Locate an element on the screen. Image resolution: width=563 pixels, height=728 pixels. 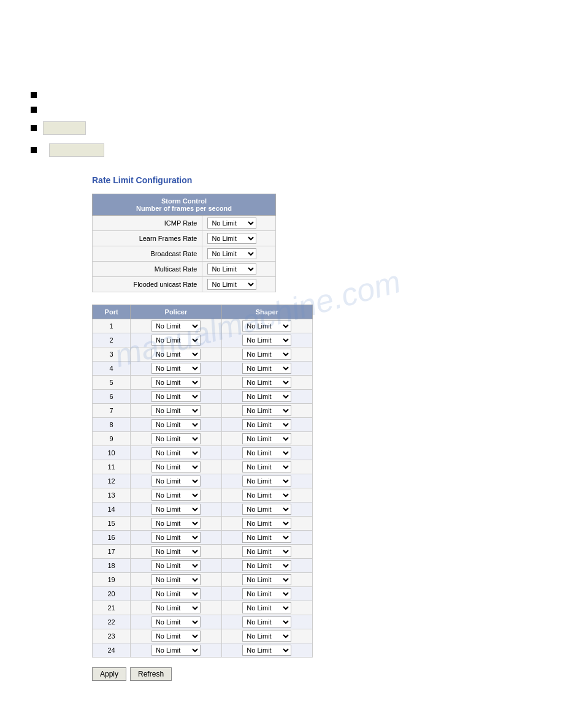
shaper-select-1: No Limit64K128K256K512K1M2M4M8M is located at coordinates (267, 326).